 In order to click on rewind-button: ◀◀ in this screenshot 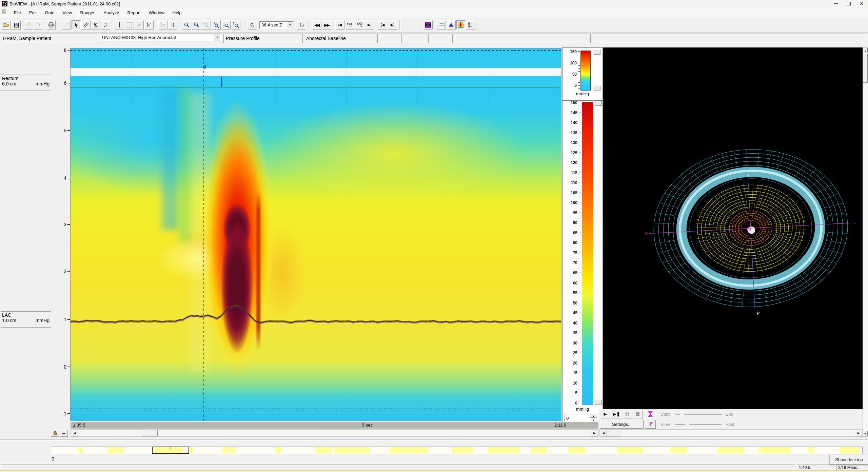, I will do `click(317, 25)`.